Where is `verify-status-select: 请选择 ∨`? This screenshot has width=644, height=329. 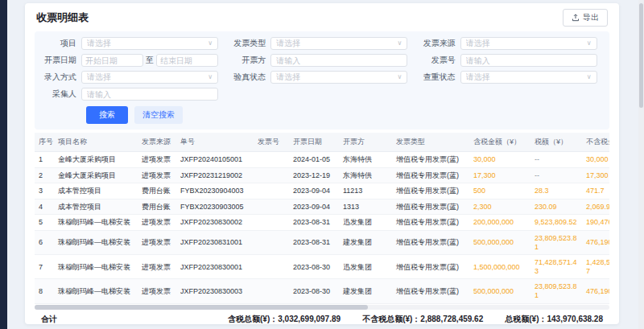 verify-status-select: 请选择 ∨ is located at coordinates (339, 77).